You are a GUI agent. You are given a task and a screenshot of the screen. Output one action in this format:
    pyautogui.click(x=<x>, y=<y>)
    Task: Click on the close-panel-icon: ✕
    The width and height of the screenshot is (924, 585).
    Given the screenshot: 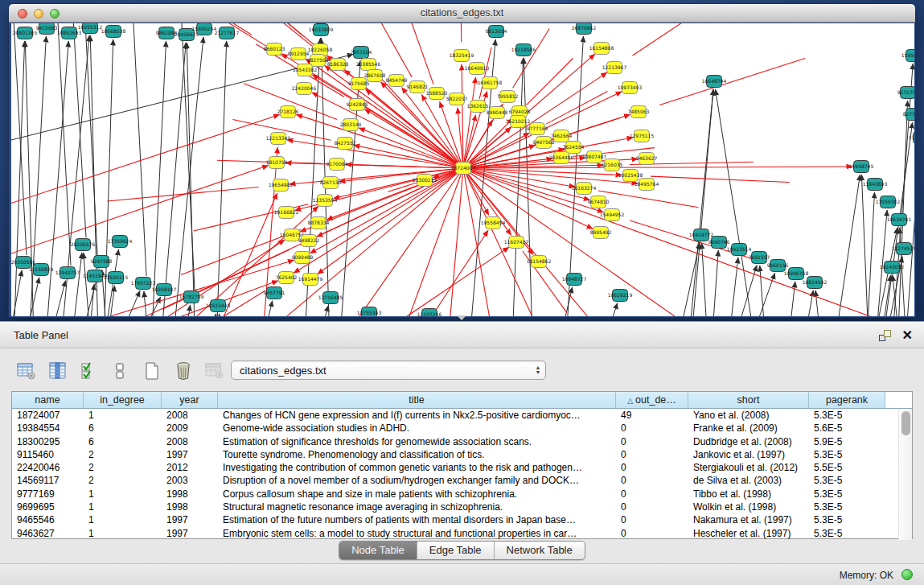 What is the action you would take?
    pyautogui.click(x=907, y=336)
    